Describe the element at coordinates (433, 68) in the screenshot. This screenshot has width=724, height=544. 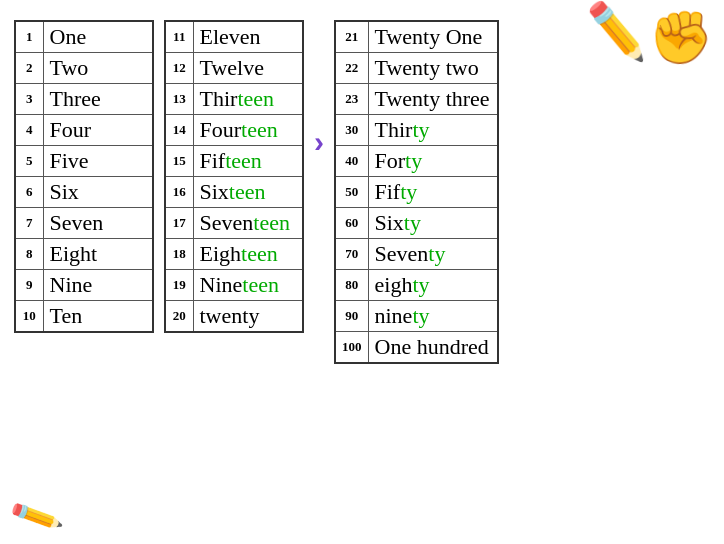
I see `word-cell: Twenty two` at that location.